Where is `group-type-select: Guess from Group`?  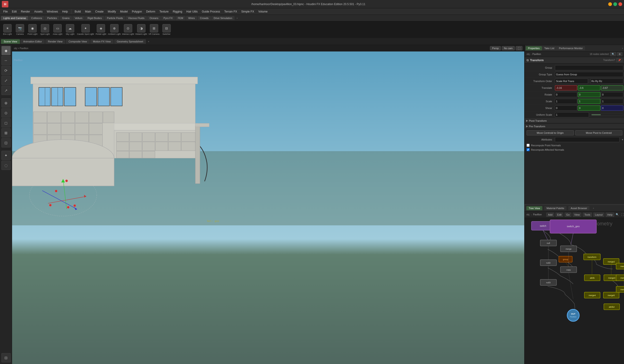
group-type-select: Guess from Group is located at coordinates (589, 74).